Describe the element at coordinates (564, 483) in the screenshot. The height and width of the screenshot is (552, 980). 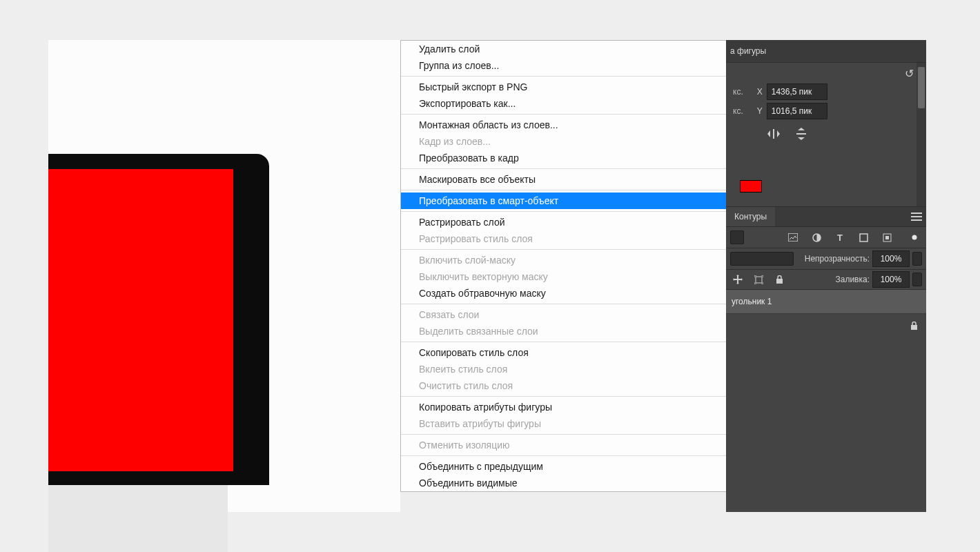
I see `menu-item: Объединить видимые` at that location.